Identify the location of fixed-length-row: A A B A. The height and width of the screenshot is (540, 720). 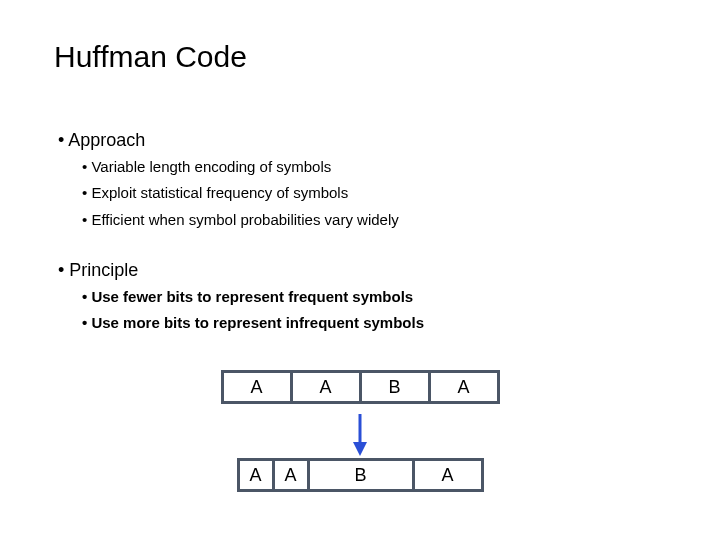
(360, 387).